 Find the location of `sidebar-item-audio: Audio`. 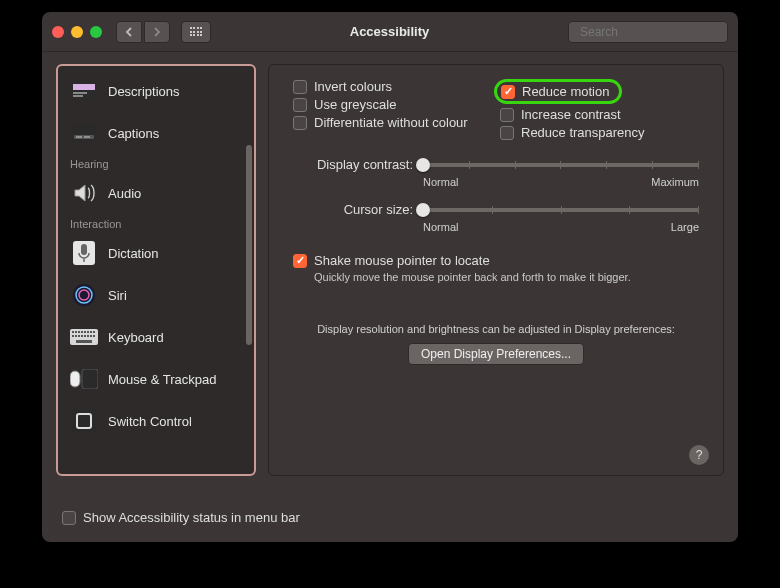

sidebar-item-audio: Audio is located at coordinates (156, 193).